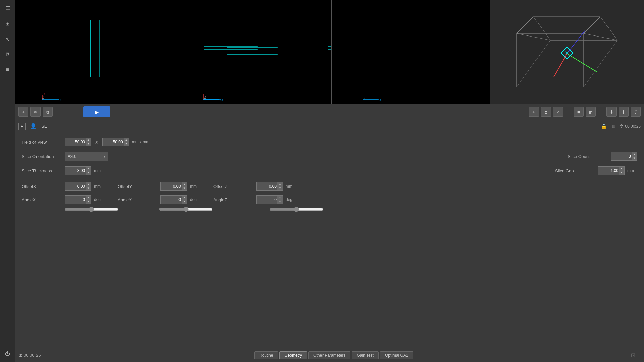 The height and width of the screenshot is (362, 644). Describe the element at coordinates (88, 184) in the screenshot. I see `offset-x-up: ▲` at that location.